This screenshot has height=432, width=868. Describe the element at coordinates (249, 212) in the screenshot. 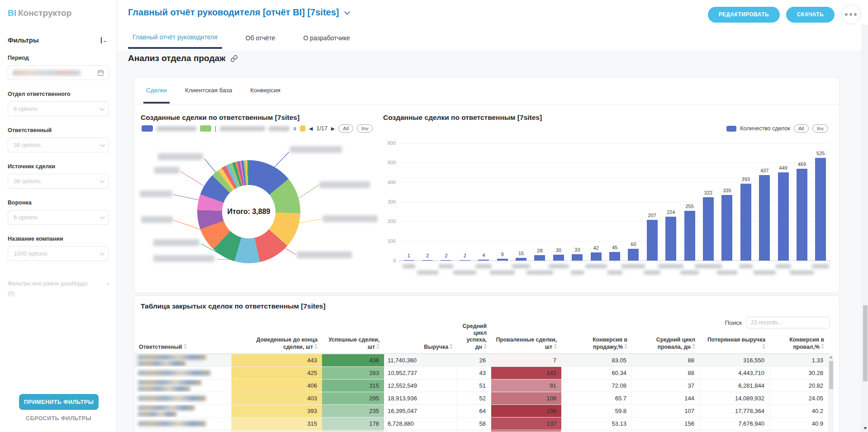

I see `donut-total-label: Итого: 3,889` at that location.